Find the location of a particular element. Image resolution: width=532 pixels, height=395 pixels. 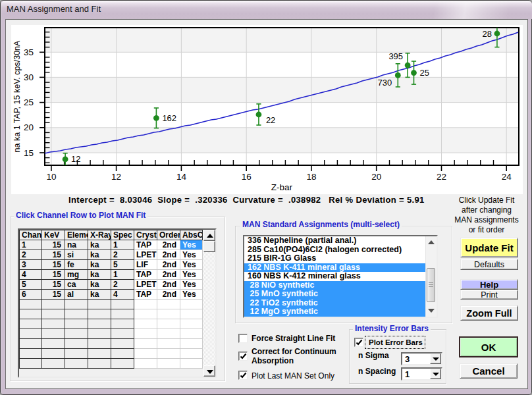

n-sigma-value: 3 is located at coordinates (407, 359).